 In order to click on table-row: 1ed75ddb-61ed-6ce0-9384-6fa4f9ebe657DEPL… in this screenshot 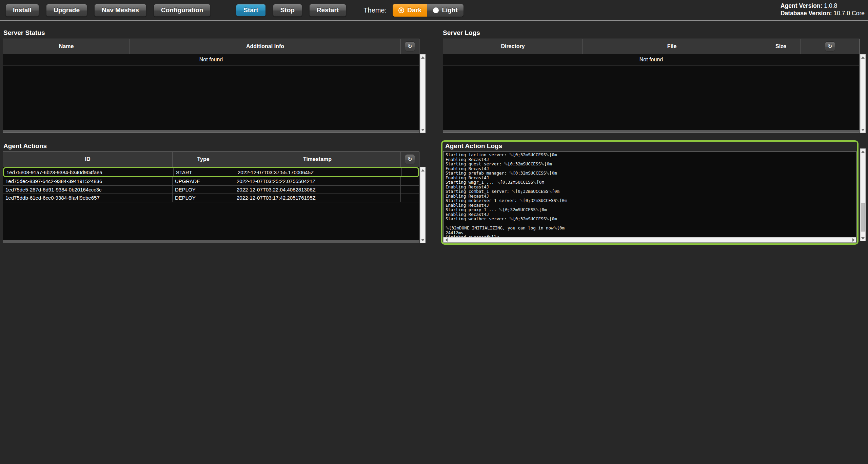, I will do `click(211, 198)`.